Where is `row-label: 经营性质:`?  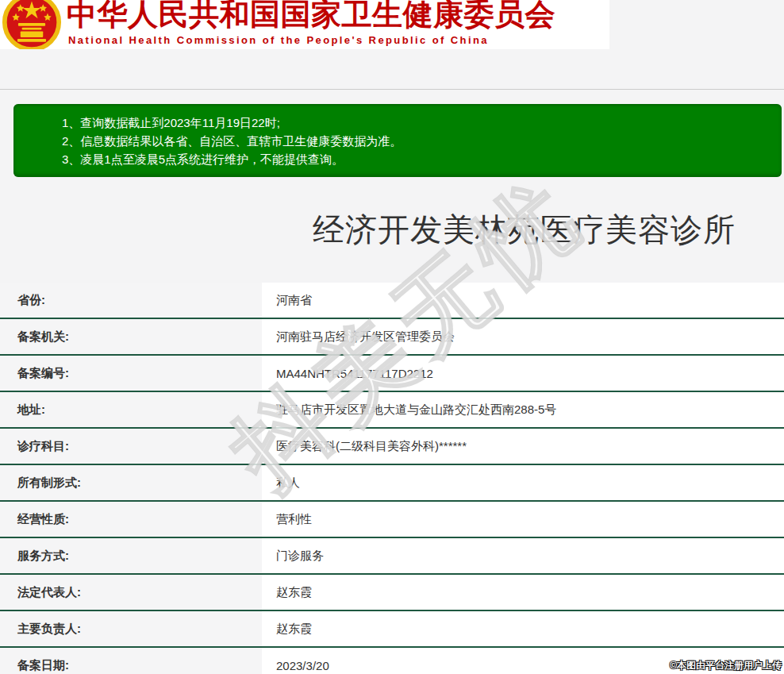 row-label: 经营性质: is located at coordinates (131, 519).